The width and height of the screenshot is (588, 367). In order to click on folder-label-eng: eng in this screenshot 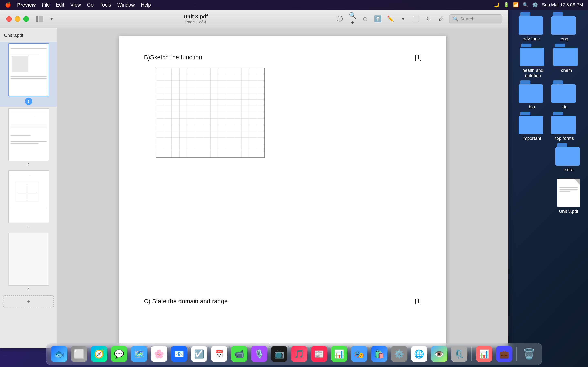, I will do `click(565, 39)`.